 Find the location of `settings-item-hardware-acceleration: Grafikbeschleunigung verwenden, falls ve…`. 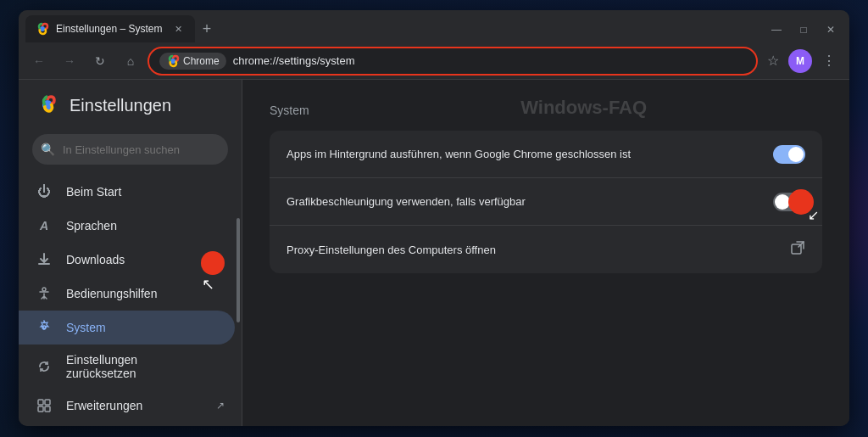

settings-item-hardware-acceleration: Grafikbeschleunigung verwenden, falls ve… is located at coordinates (546, 202).